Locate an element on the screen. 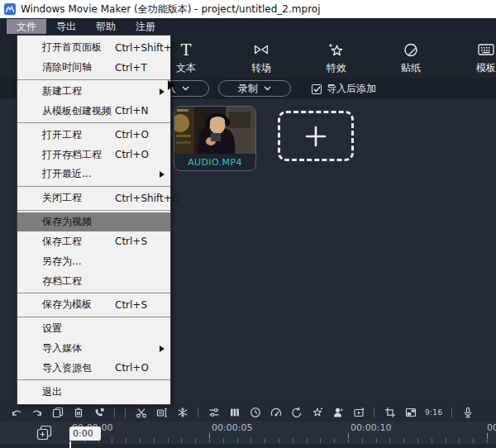 The width and height of the screenshot is (496, 448). menu-item-close-project: 关闭工程 Ctrl+Shift+C is located at coordinates (94, 198).